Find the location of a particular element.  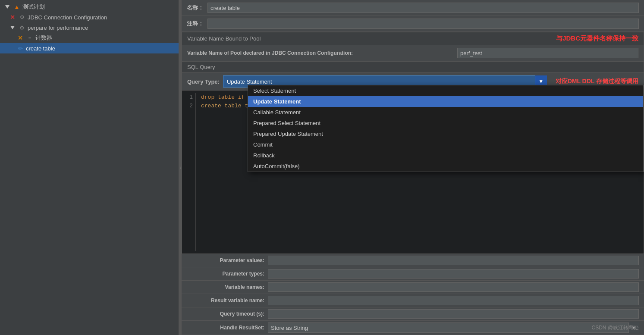

query-type-label: Query Type: is located at coordinates (204, 82).